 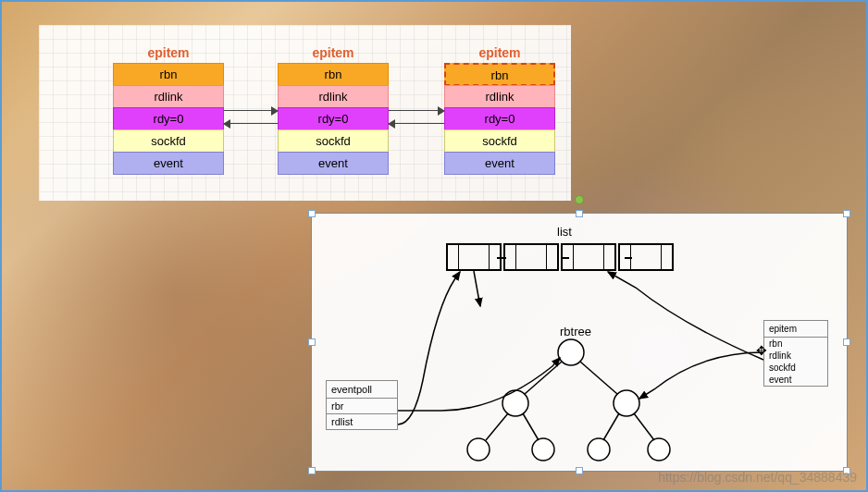 What do you see at coordinates (362, 390) in the screenshot?
I see `eventpoll-title: eventpoll` at bounding box center [362, 390].